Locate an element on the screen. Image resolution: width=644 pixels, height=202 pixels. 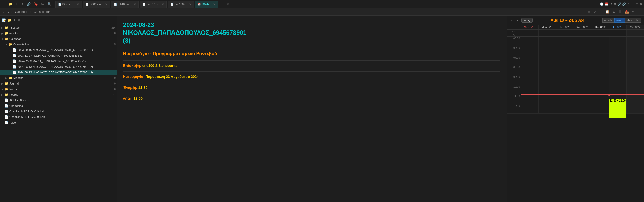
chevron-down-icon: ▼ is located at coordinates (3, 89).